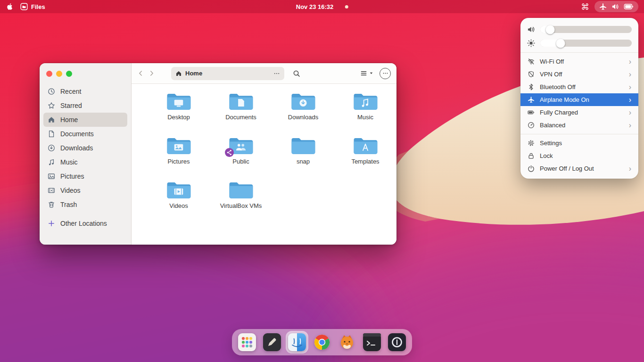 Image resolution: width=644 pixels, height=362 pixels. I want to click on path-menu-icon, so click(277, 74).